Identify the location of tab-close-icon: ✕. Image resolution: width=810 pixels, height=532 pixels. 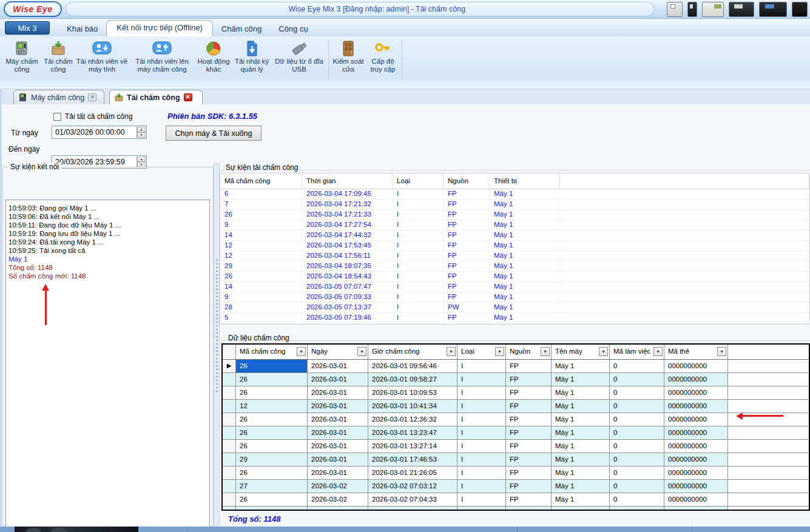
(92, 97).